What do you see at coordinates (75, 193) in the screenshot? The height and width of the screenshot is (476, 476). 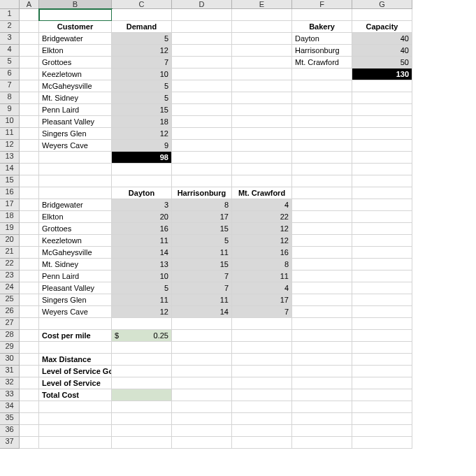 I see `cell-B16` at bounding box center [75, 193].